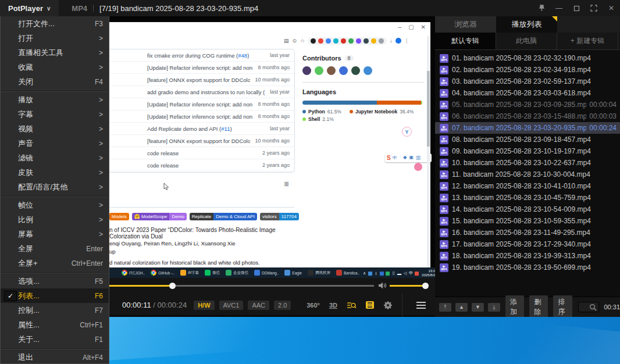 This screenshot has height=364, width=620. Describe the element at coordinates (587, 41) in the screenshot. I see `album-tab: + 新建专辑` at that location.